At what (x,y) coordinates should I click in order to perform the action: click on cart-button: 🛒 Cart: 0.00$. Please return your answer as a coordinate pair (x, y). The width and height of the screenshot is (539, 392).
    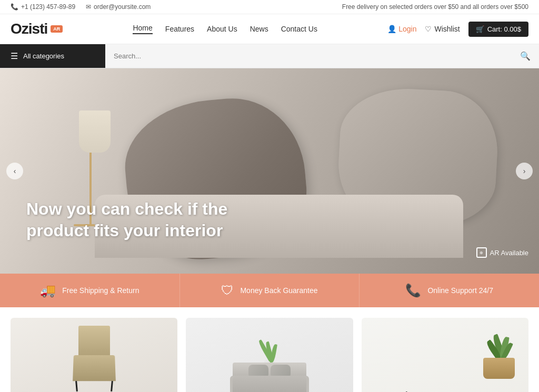
    Looking at the image, I should click on (498, 29).